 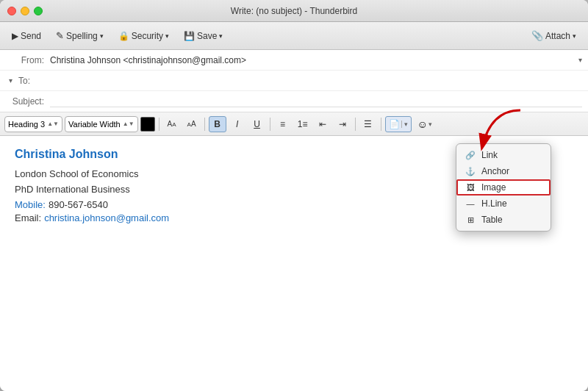 I want to click on main-toolbar: ▶ Send ✎ Spelling ▾ 🔒 Security ▾ 💾 Save …, so click(x=294, y=36).